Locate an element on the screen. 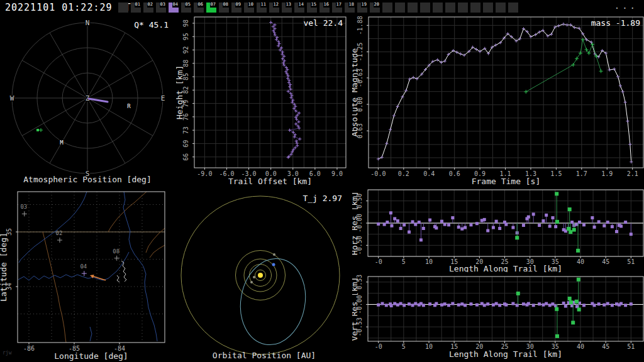 Image resolution: width=644 pixels, height=362 pixels. corner-text: T_j 2.97 is located at coordinates (322, 199).